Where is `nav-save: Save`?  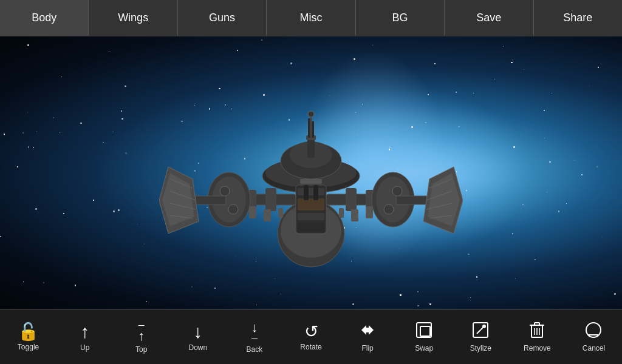
nav-save: Save is located at coordinates (489, 18).